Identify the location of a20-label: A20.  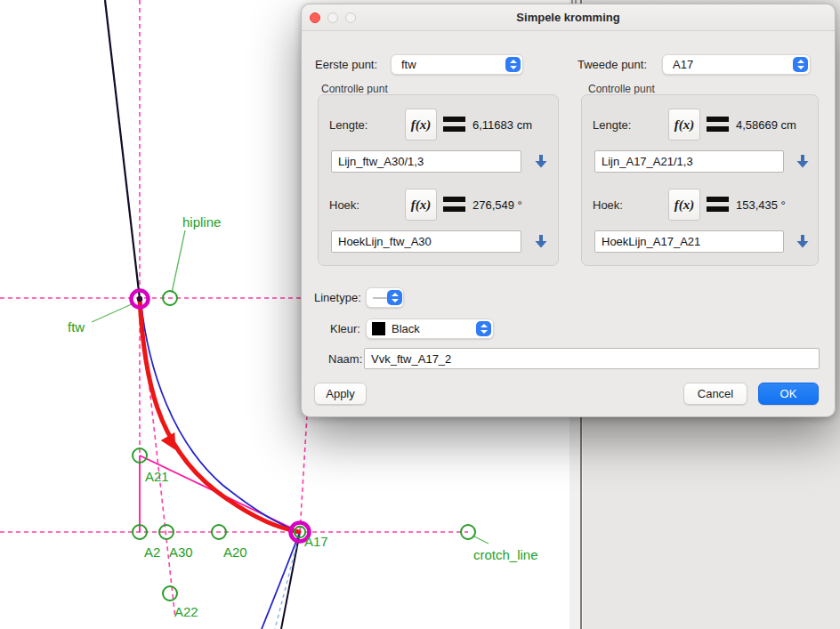
(235, 552).